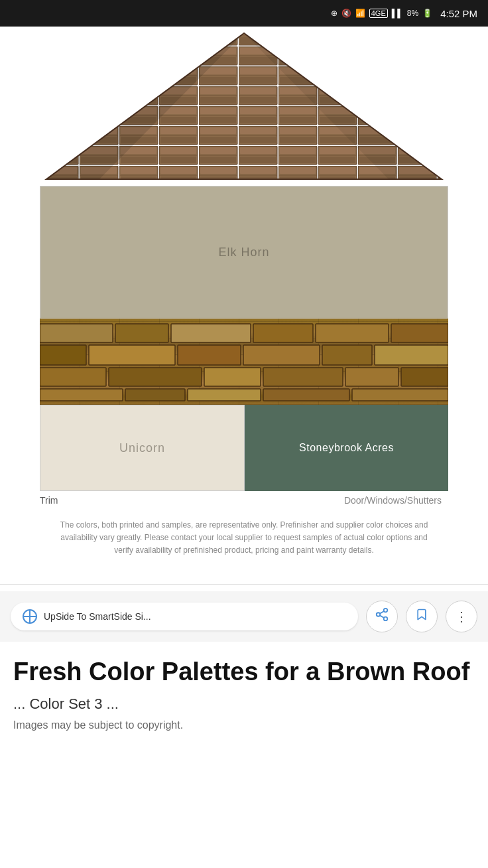 The image size is (488, 868). Describe the element at coordinates (361, 13) in the screenshot. I see `wifi-icon: 📶` at that location.